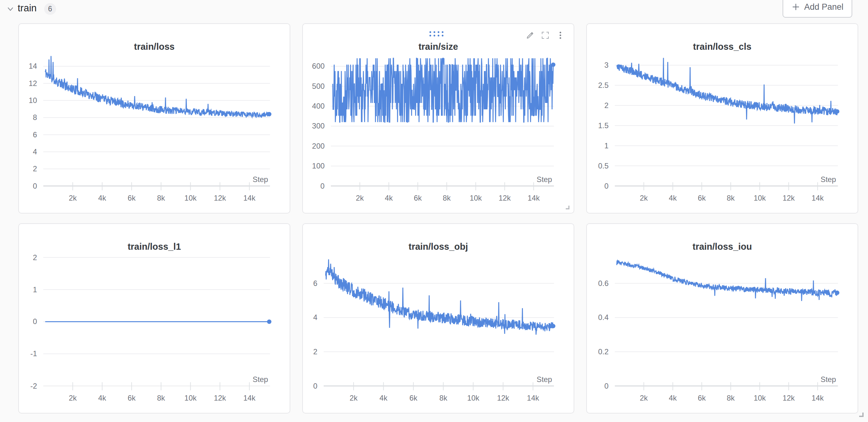 The width and height of the screenshot is (868, 422). I want to click on svg-text: 0.5, so click(603, 166).